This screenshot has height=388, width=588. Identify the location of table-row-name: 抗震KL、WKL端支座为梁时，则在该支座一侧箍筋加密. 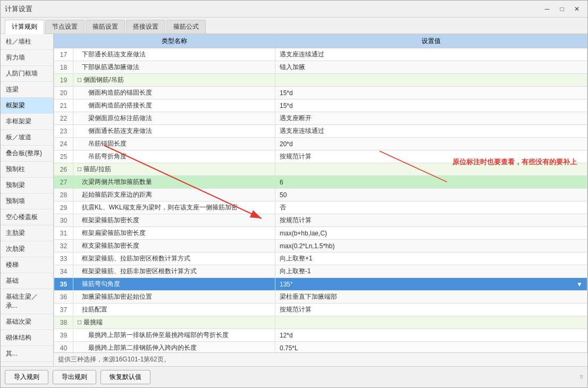
(174, 208).